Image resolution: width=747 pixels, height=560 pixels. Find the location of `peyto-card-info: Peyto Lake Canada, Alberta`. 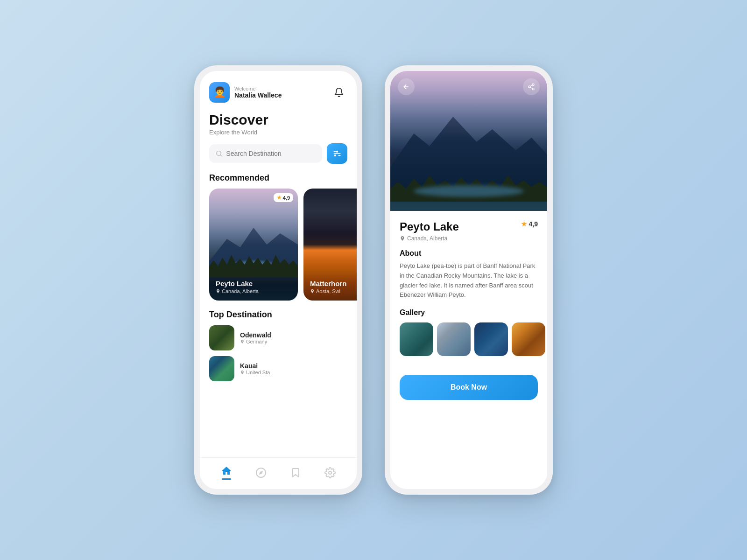

peyto-card-info: Peyto Lake Canada, Alberta is located at coordinates (237, 287).